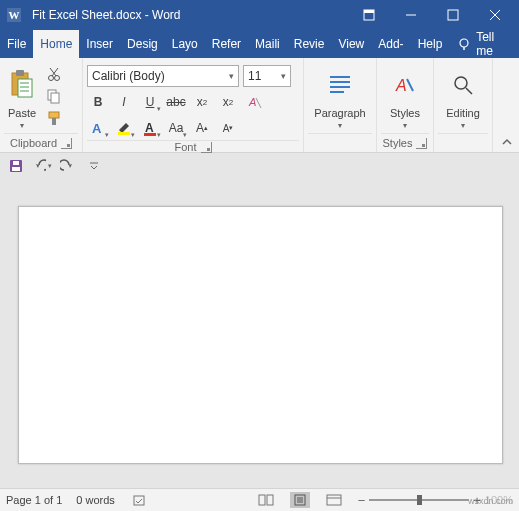 The width and height of the screenshot is (519, 511). Describe the element at coordinates (42, 105) in the screenshot. I see `group-clipboard: Paste ▾ Clipboard` at that location.